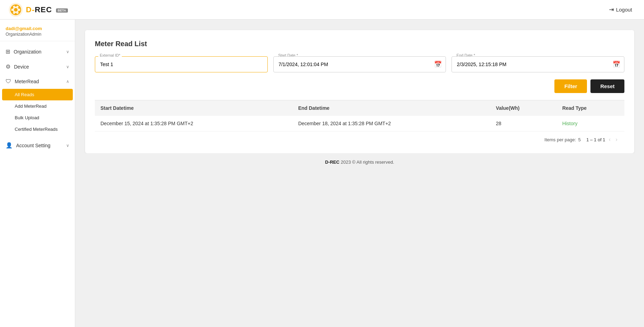 This screenshot has width=644, height=327. What do you see at coordinates (37, 81) in the screenshot?
I see `sidebar-item-meterread: 🛡 MeterRead ∧` at bounding box center [37, 81].